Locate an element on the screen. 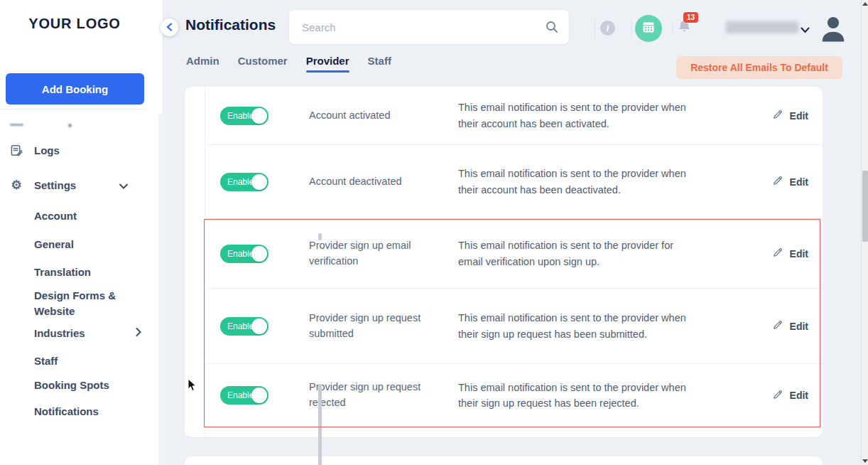  sidebar-item-staff: Staff is located at coordinates (89, 361).